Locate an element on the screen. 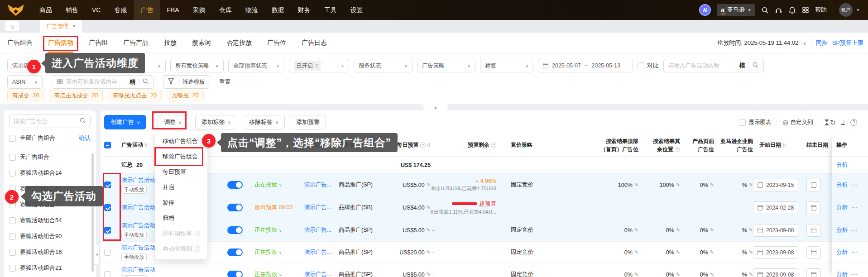 The height and width of the screenshot is (277, 868). topnav-item: 工具 is located at coordinates (331, 10).